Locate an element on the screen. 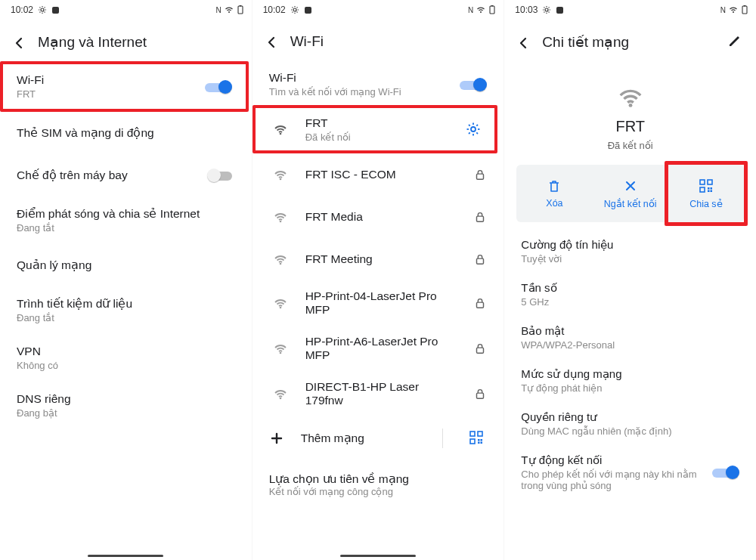 The image size is (756, 560). network-settings-button is located at coordinates (473, 129).